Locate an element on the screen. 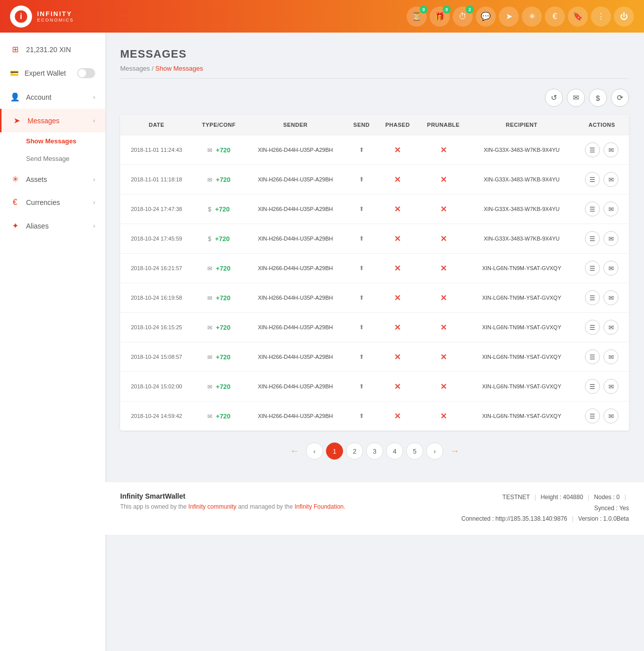 The width and height of the screenshot is (644, 651). account-chevron-icon: › is located at coordinates (94, 97).